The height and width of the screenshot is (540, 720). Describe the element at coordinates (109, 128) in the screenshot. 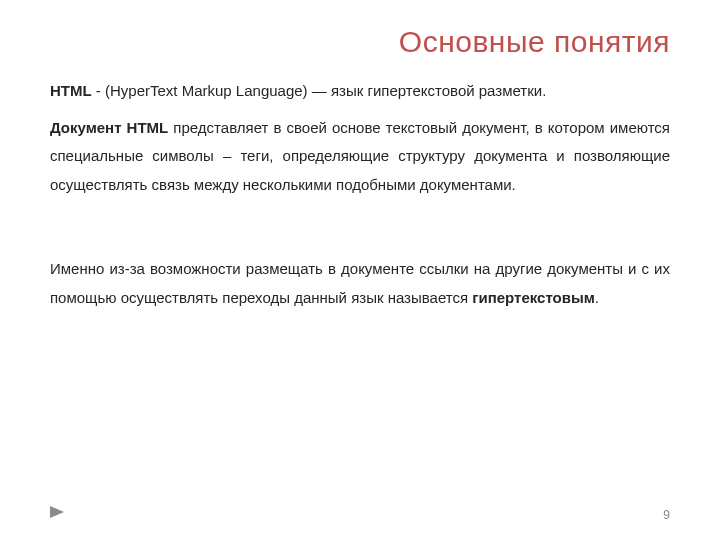

I see `term-document-html: Документ HTML` at that location.